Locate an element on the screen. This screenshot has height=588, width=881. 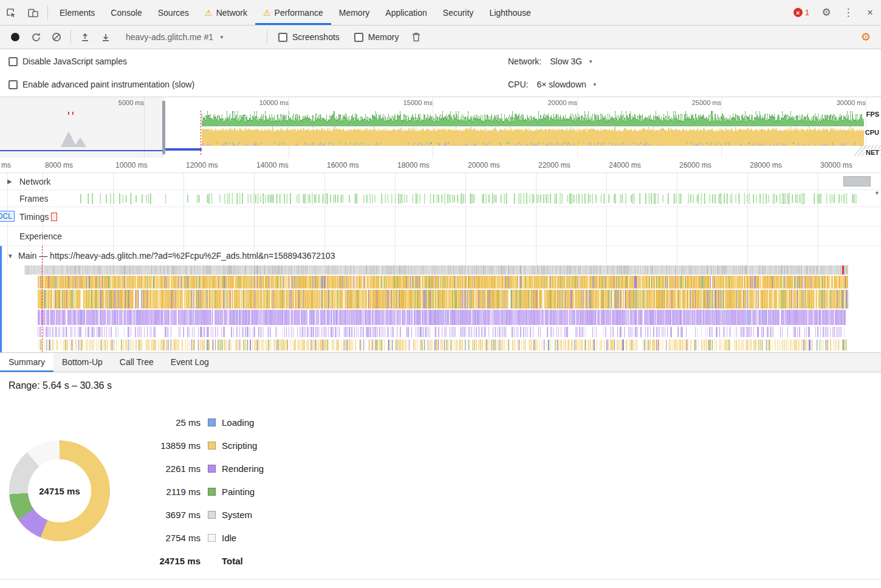
ruler-tick: 14000 ms is located at coordinates (272, 165).